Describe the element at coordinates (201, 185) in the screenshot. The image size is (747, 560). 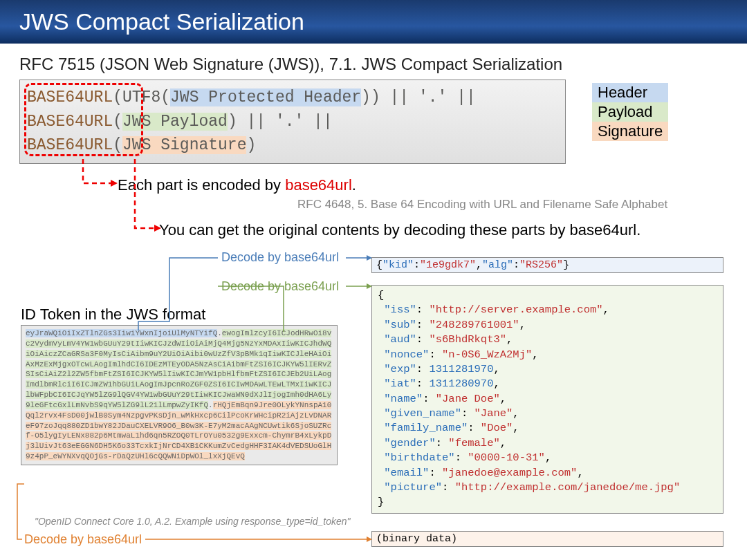
I see `annot1a: Each part is encoded by` at that location.